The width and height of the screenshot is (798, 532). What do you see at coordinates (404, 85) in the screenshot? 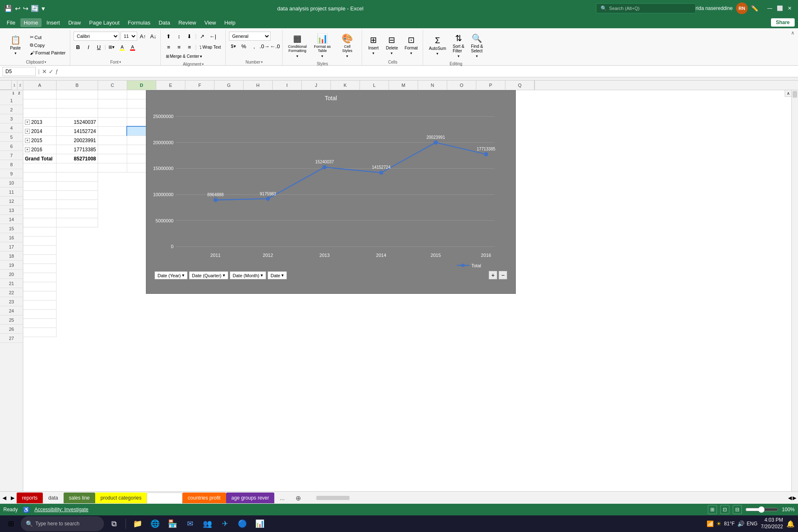
I see `col-header-M: M` at bounding box center [404, 85].